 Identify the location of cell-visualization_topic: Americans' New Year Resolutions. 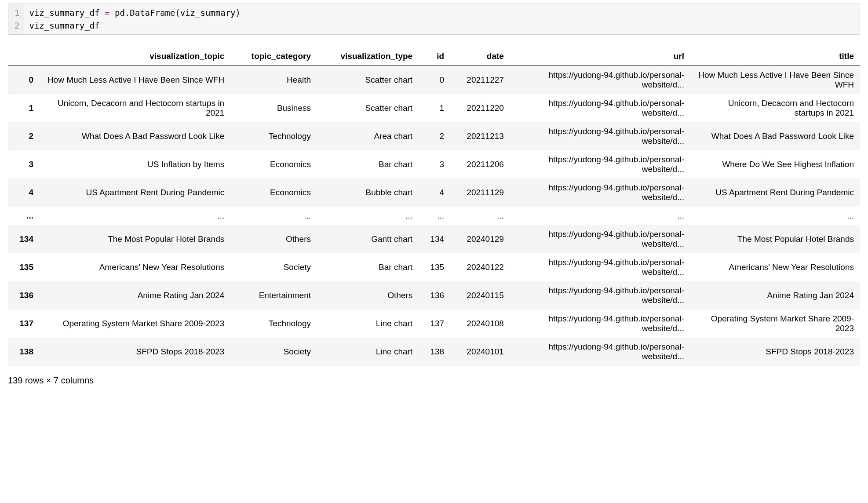
(135, 267).